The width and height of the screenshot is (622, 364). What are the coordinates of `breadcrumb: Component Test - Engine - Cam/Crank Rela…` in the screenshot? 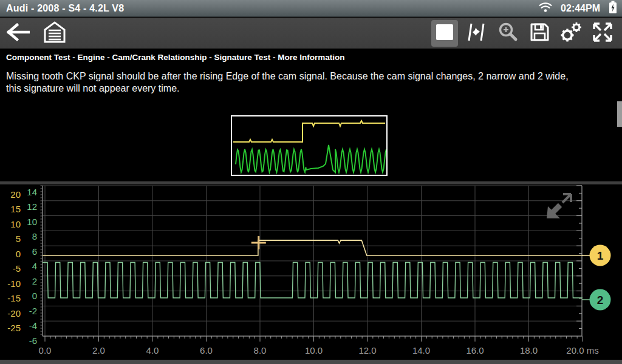 It's located at (176, 57).